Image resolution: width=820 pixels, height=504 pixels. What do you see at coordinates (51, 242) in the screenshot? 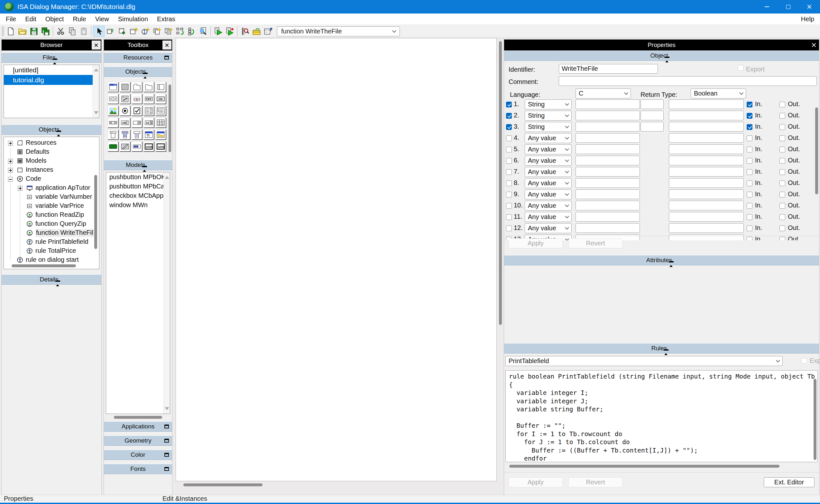
I see `tree-item-rule-printtablefield: rule PrintTablefield` at bounding box center [51, 242].